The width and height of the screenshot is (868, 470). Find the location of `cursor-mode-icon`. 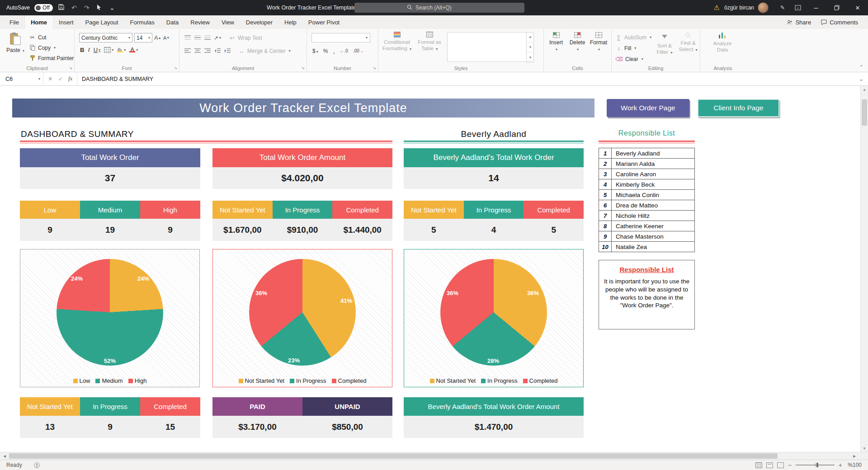

cursor-mode-icon is located at coordinates (99, 8).